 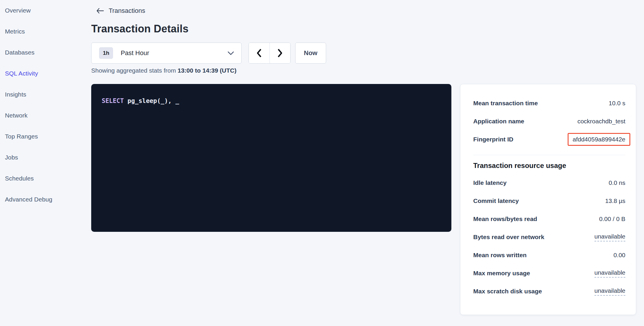 What do you see at coordinates (280, 53) in the screenshot?
I see `next-time-button` at bounding box center [280, 53].